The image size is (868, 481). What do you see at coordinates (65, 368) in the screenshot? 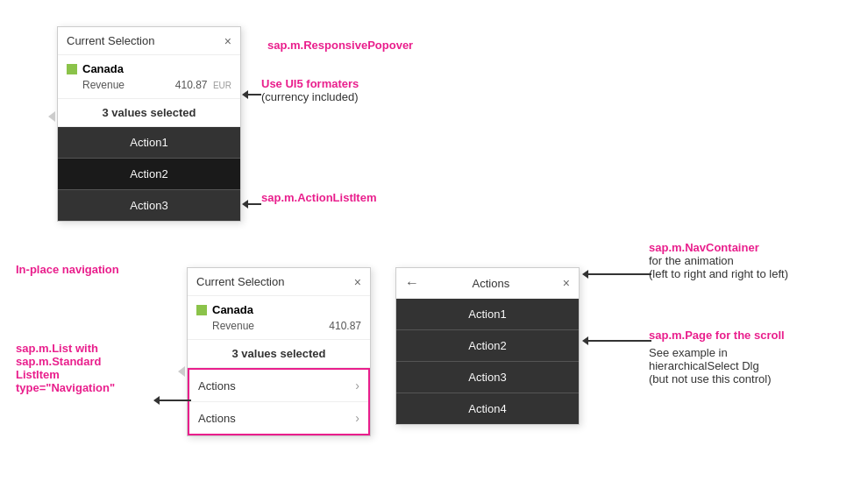
I see `annotation-sap-list: sap.m.List with sap.m.Standard ListItem …` at bounding box center [65, 368].